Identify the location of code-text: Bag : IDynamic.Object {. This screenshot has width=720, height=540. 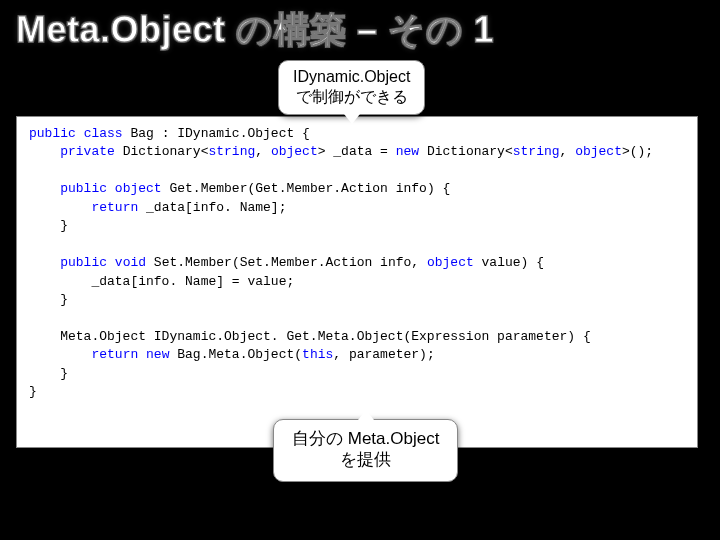
(216, 134).